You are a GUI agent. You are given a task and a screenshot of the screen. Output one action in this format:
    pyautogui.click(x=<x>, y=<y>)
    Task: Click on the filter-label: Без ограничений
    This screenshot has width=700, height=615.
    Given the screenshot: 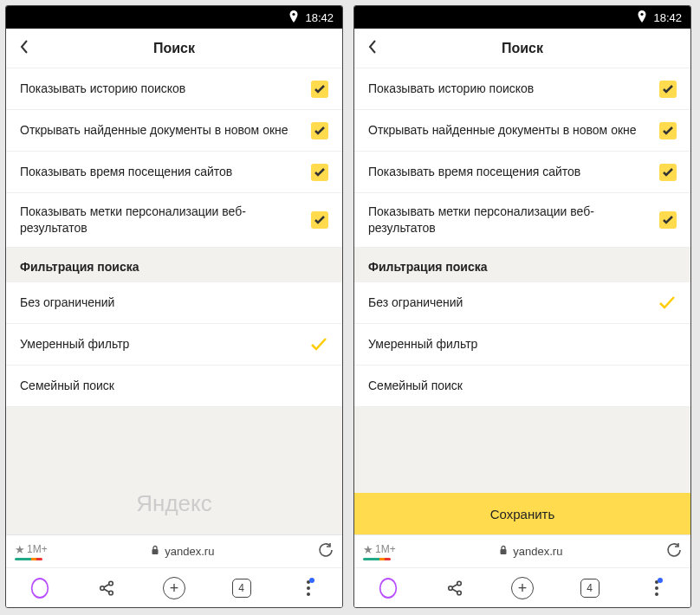 What is the action you would take?
    pyautogui.click(x=165, y=303)
    